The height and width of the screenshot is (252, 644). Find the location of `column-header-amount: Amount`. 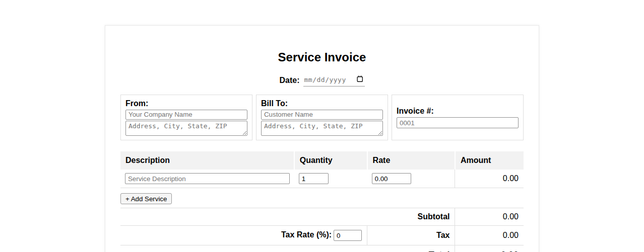

column-header-amount: Amount is located at coordinates (489, 160).